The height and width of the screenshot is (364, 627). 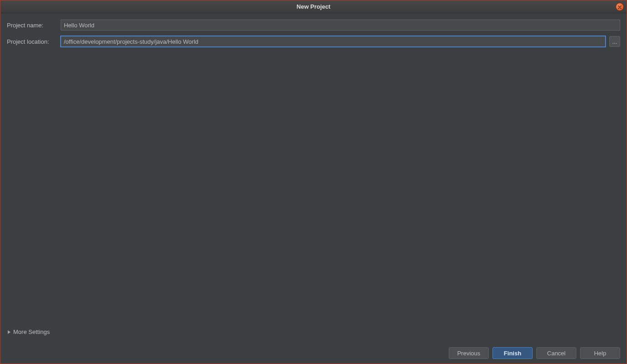 What do you see at coordinates (32, 26) in the screenshot?
I see `project-name-label: Project name:` at bounding box center [32, 26].